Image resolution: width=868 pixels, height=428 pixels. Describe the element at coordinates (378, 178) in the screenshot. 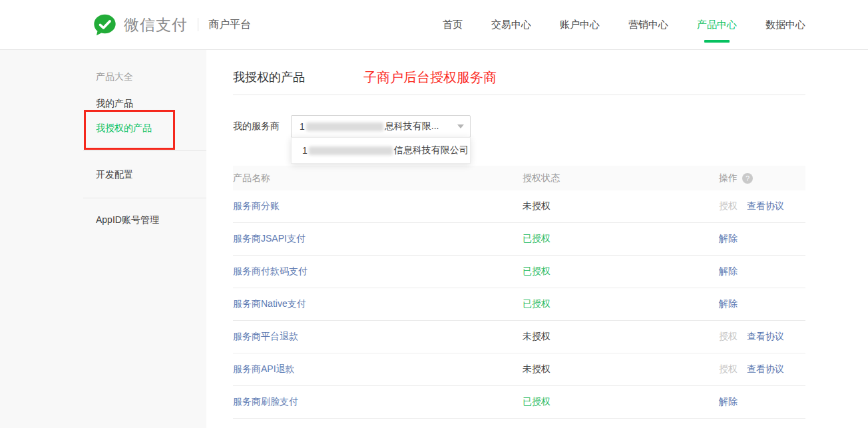

I see `column-header-product-name: 产品名称` at that location.